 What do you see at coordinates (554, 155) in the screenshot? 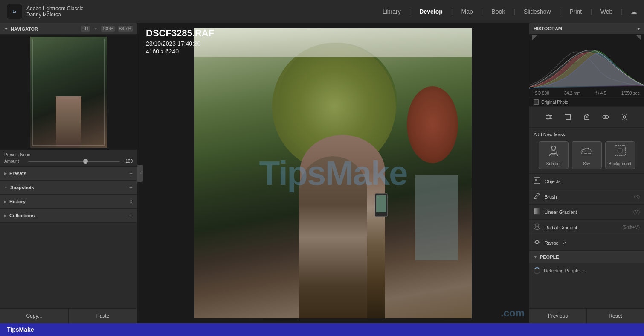
I see `subject-mask-button: Subject` at bounding box center [554, 155].